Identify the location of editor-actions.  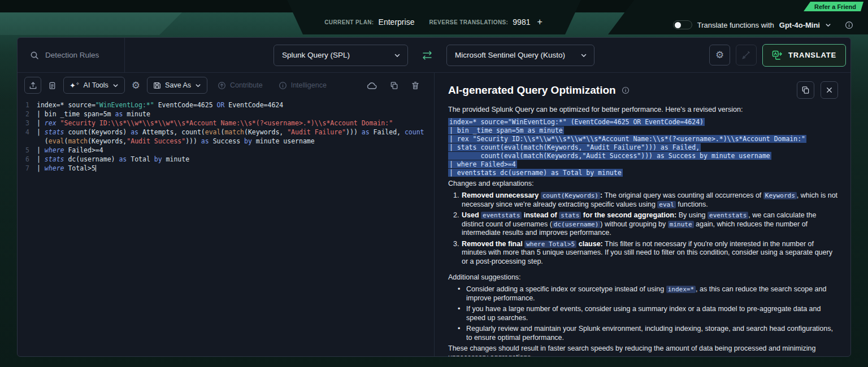
(396, 86).